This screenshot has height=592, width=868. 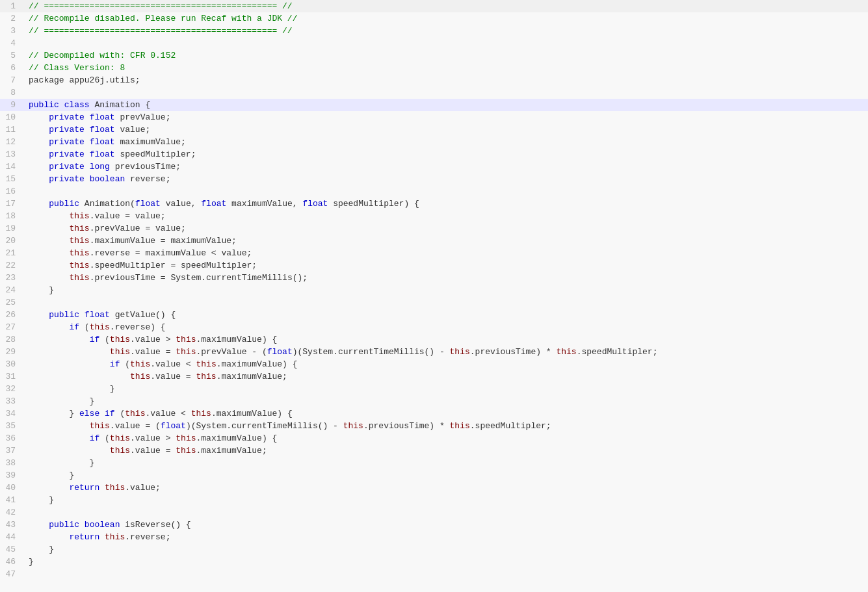 I want to click on code-line: 19 this.prevValue = value;, so click(x=434, y=229).